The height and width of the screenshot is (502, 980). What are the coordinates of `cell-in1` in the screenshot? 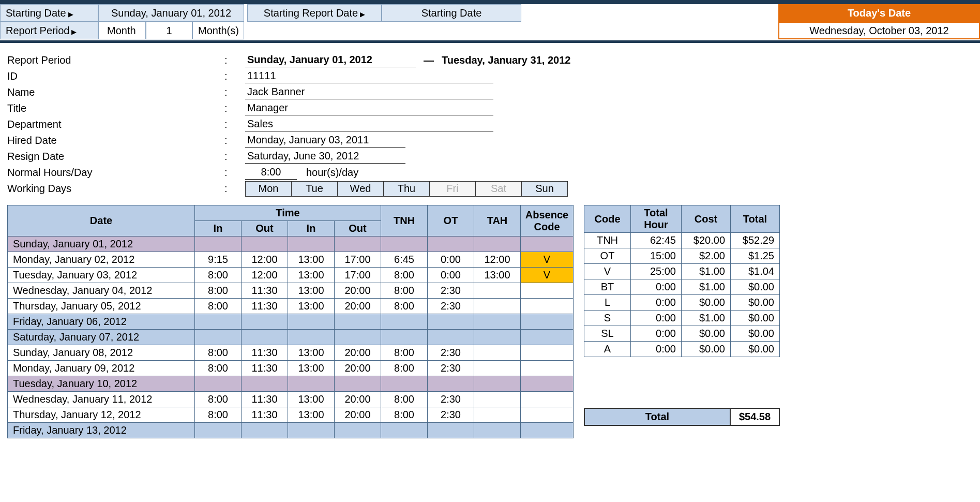 It's located at (218, 322).